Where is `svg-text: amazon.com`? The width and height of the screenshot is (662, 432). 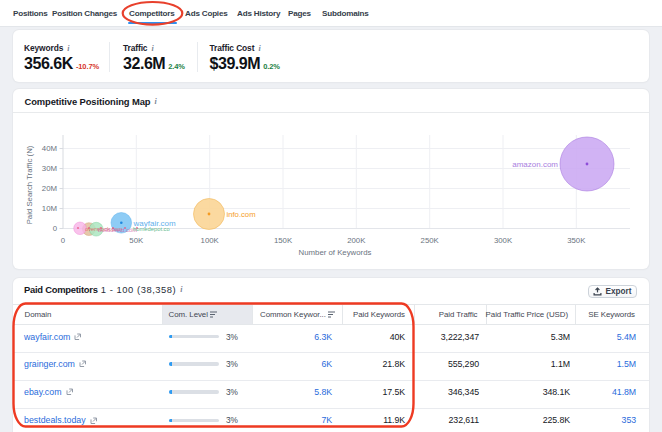
svg-text: amazon.com is located at coordinates (535, 164).